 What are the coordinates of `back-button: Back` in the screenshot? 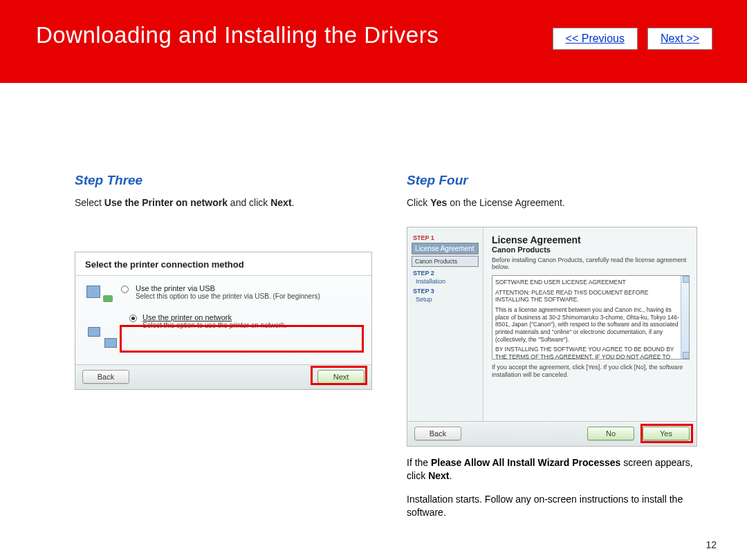 It's located at (106, 377).